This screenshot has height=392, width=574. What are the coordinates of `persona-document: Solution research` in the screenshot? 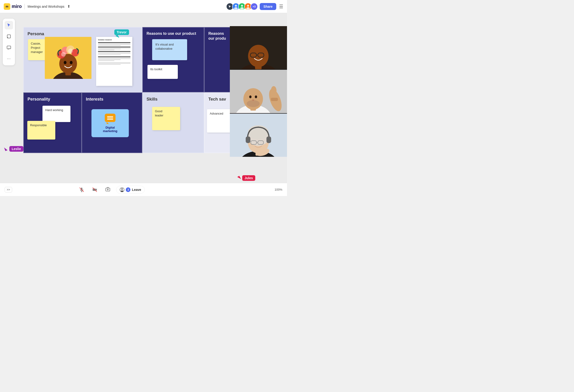 It's located at (114, 61).